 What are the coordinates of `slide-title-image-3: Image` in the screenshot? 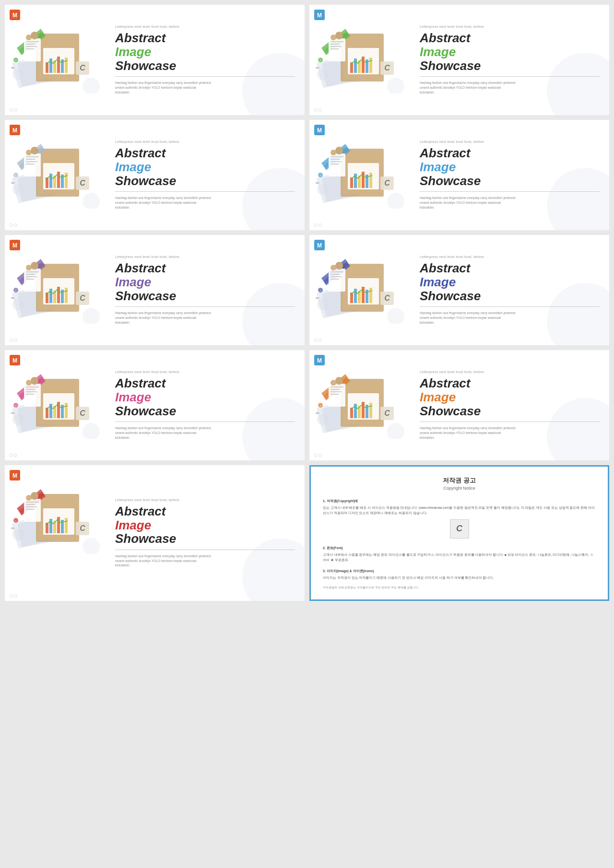 It's located at (205, 167).